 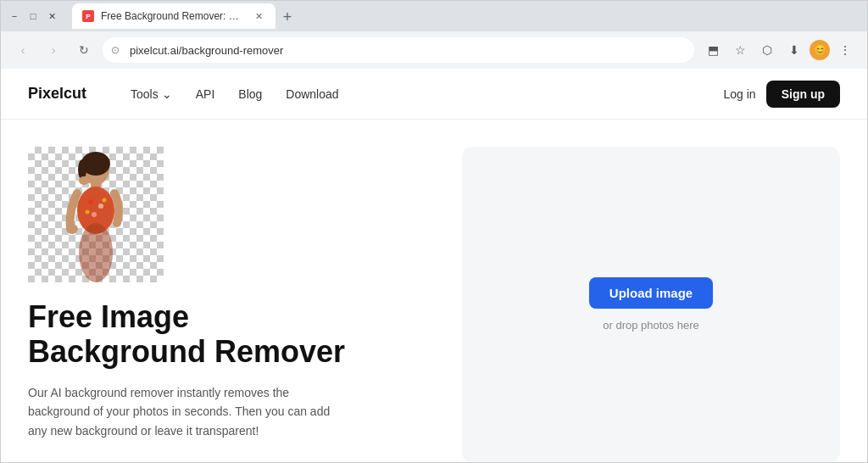 I want to click on address-field-wrapper: ⊙, so click(x=398, y=50).